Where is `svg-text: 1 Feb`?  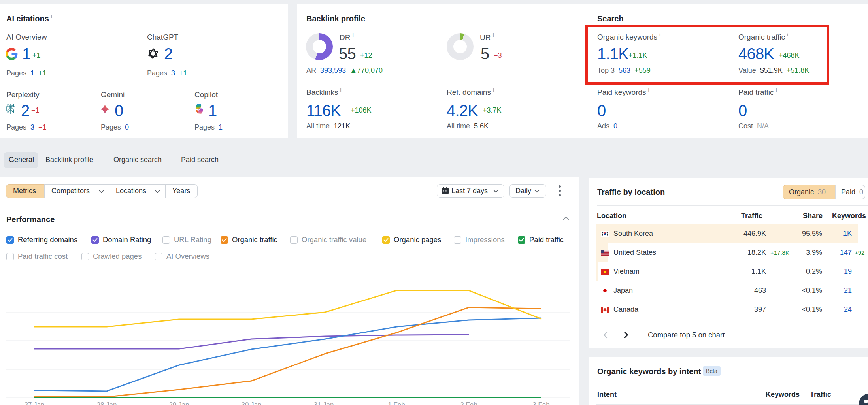
svg-text: 1 Feb is located at coordinates (396, 403).